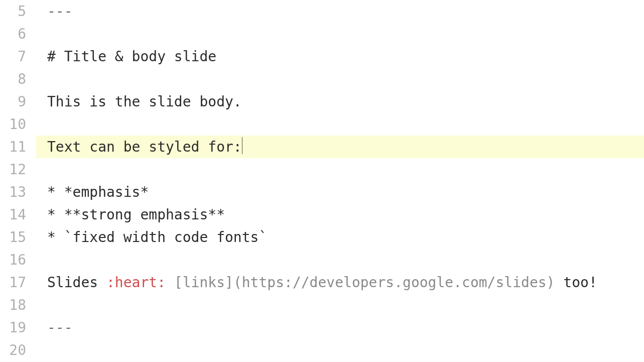  I want to click on code-line: 13* *emphasis*, so click(322, 192).